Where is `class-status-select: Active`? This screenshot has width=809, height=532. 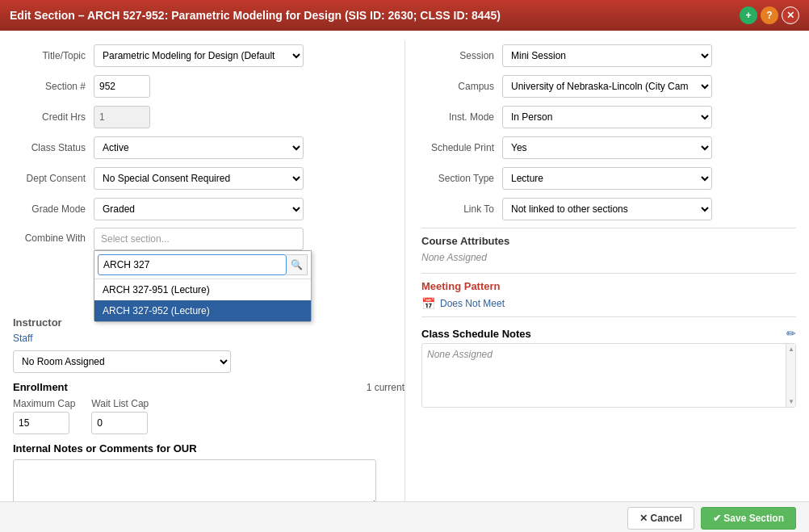 class-status-select: Active is located at coordinates (199, 148).